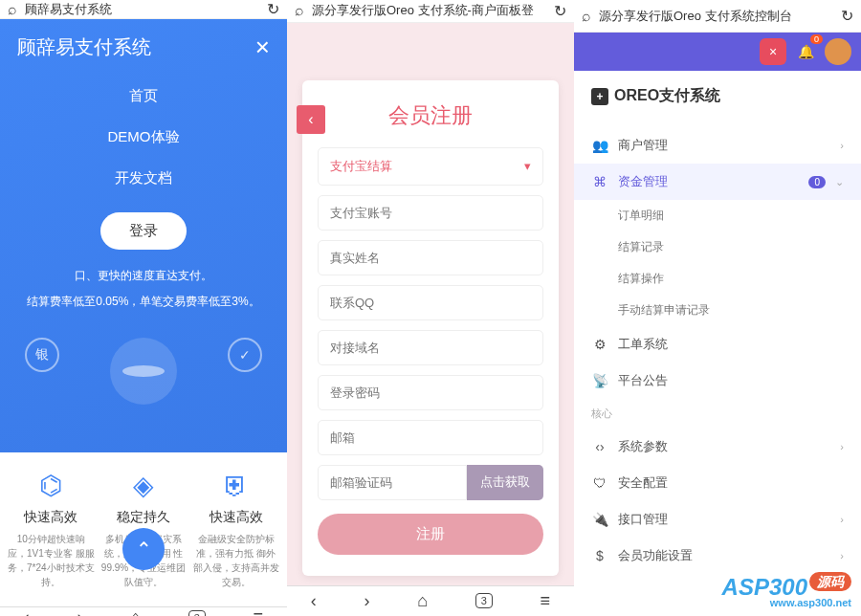  I want to click on chevron-down-icon: ▾, so click(528, 166).